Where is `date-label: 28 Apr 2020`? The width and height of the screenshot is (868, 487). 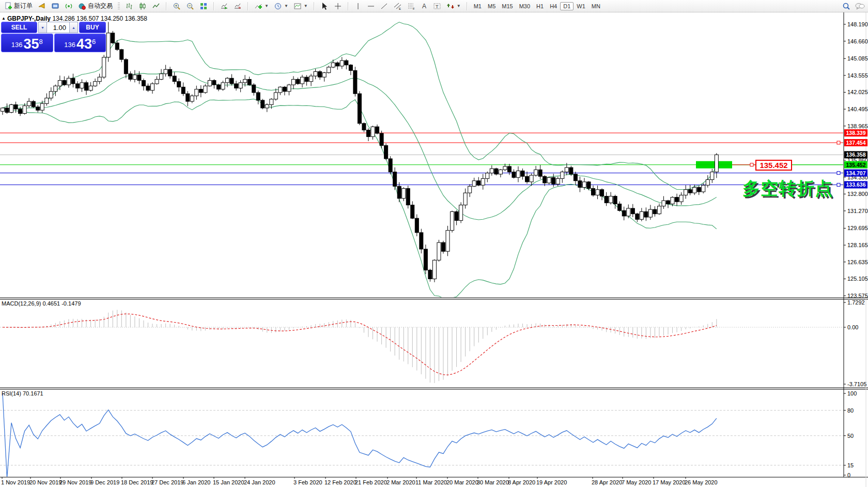 date-label: 28 Apr 2020 is located at coordinates (607, 482).